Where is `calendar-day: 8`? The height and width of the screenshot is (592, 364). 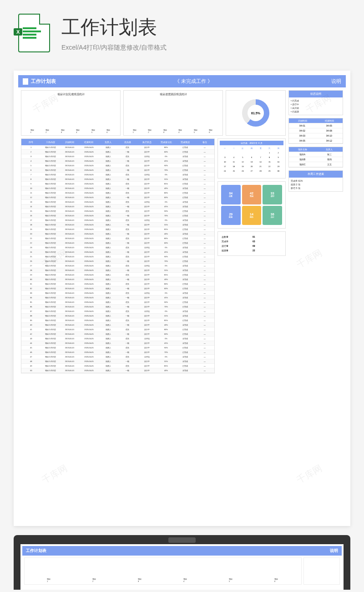
calendar-day: 8 is located at coordinates (269, 158).